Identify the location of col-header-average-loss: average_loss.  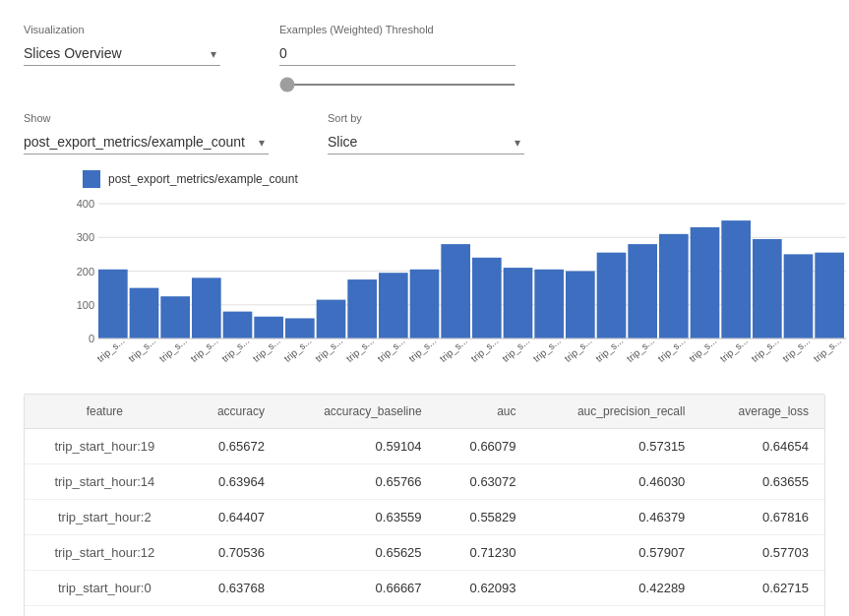
(762, 411).